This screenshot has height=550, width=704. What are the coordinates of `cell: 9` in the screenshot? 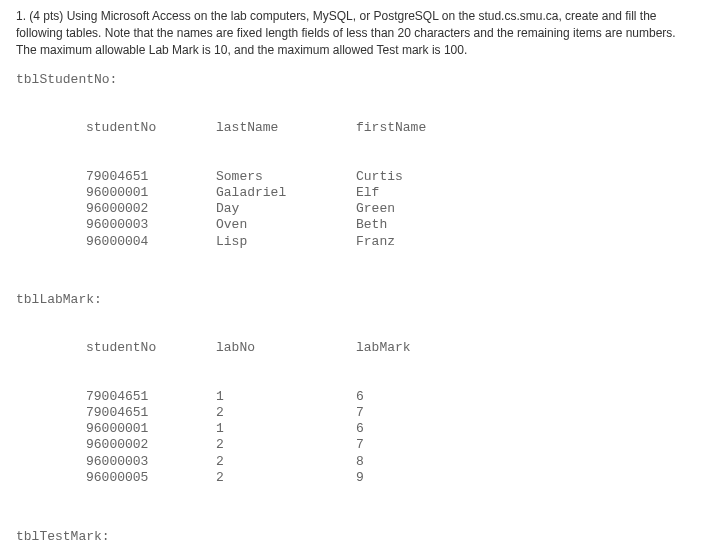 It's located at (426, 478).